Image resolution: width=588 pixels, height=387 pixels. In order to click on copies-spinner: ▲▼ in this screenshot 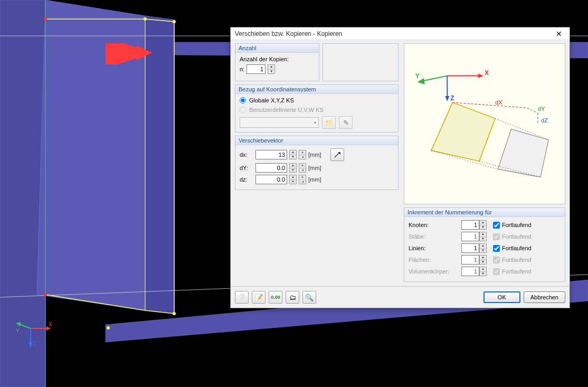, I will do `click(271, 69)`.